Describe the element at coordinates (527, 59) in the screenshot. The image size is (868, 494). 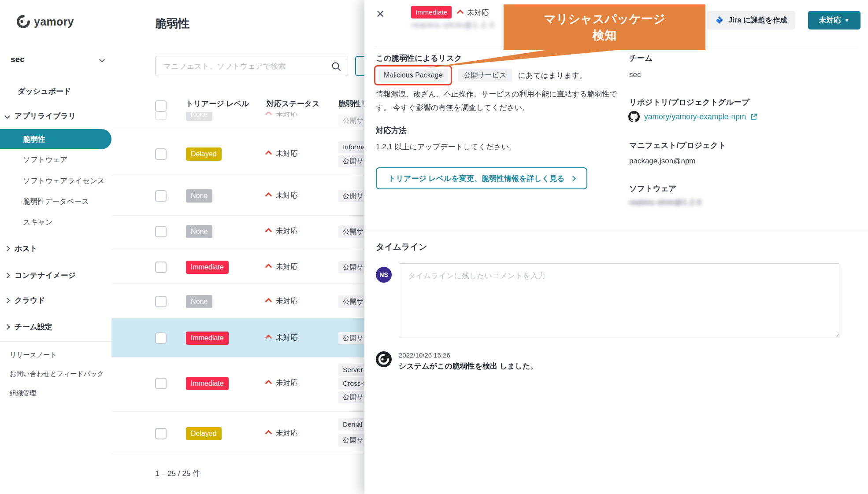
I see `callout-tail` at that location.